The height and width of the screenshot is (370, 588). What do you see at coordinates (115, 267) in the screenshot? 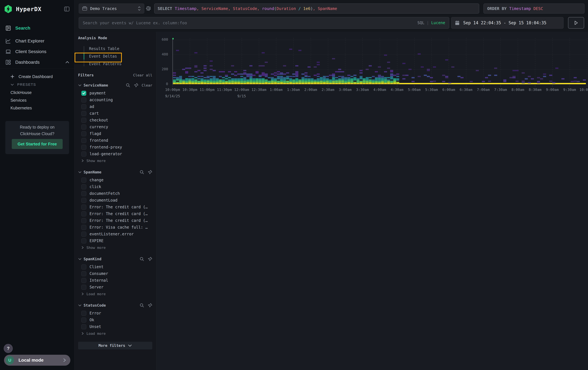
I see `filter-option-client: Client` at bounding box center [115, 267].